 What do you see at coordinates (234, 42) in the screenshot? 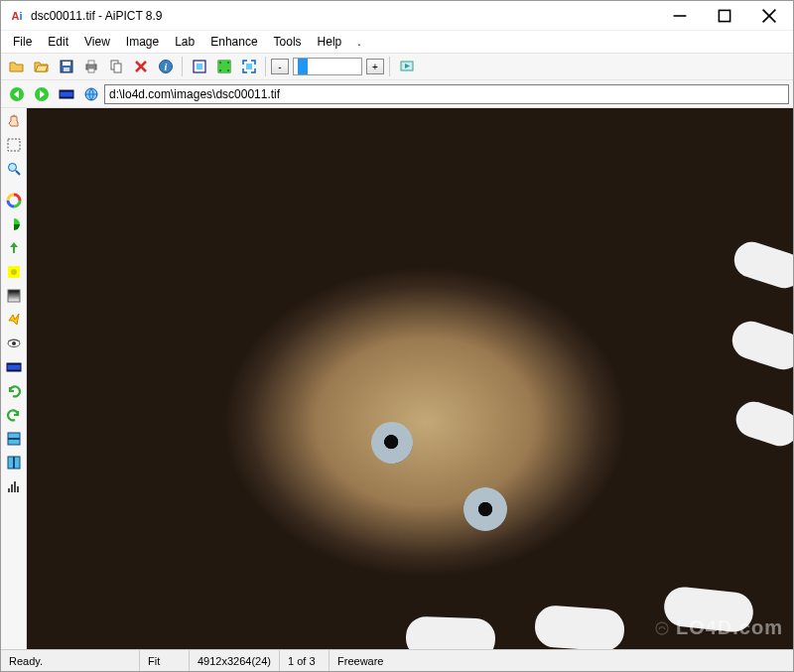
I see `menu-enhance: Enhance` at bounding box center [234, 42].